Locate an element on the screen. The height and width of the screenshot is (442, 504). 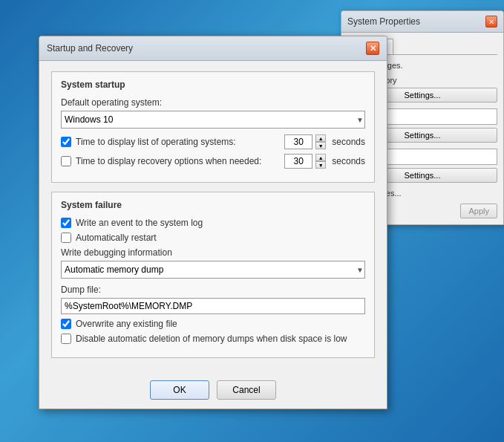
dump-file-label: Dump file: is located at coordinates (213, 290).